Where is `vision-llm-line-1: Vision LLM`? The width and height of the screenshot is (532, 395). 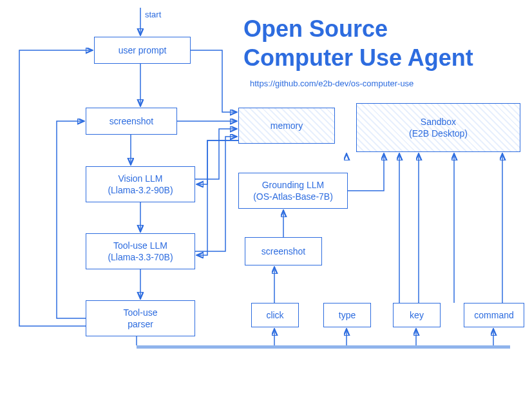
vision-llm-line-1: Vision LLM is located at coordinates (140, 178).